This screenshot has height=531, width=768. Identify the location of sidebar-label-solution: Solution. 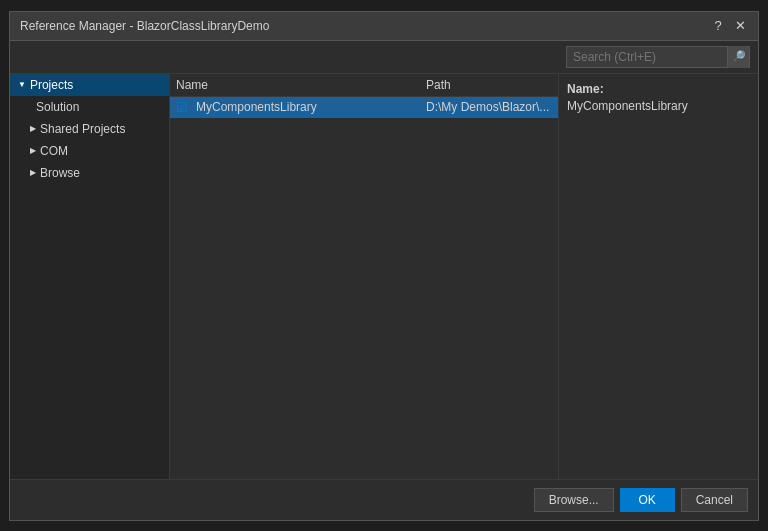
(58, 107).